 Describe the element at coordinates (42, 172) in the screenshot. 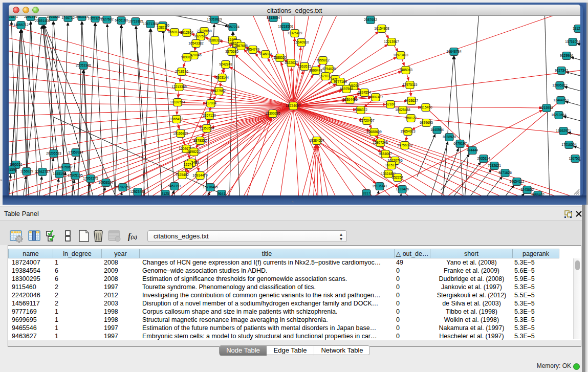

I see `svg-text: 12942737` at that location.